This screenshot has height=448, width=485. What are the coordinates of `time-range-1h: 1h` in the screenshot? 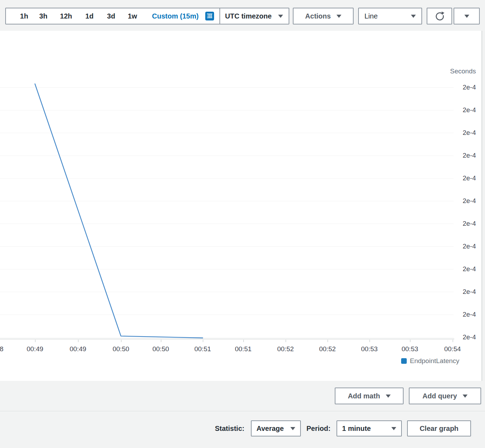 It's located at (24, 16).